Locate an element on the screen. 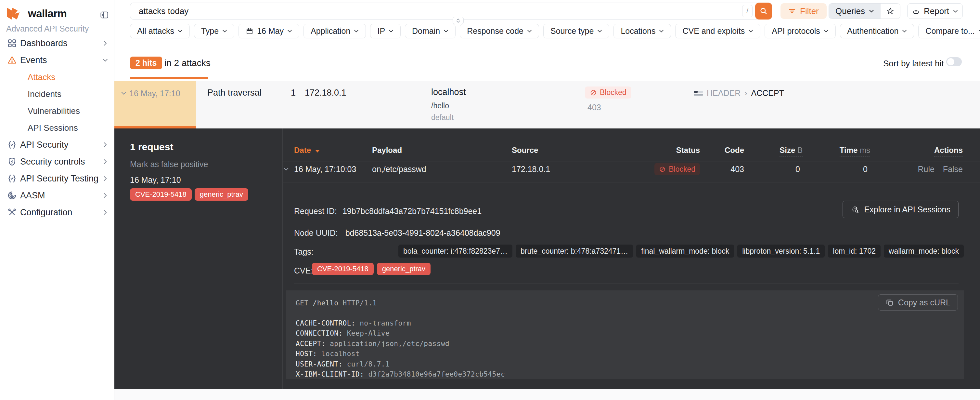 Image resolution: width=980 pixels, height=400 pixels. filter-domain: Domain is located at coordinates (430, 31).